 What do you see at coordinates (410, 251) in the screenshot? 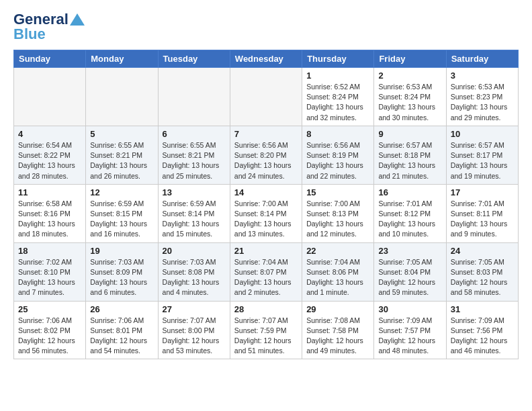
I see `day-number: 23` at bounding box center [410, 251].